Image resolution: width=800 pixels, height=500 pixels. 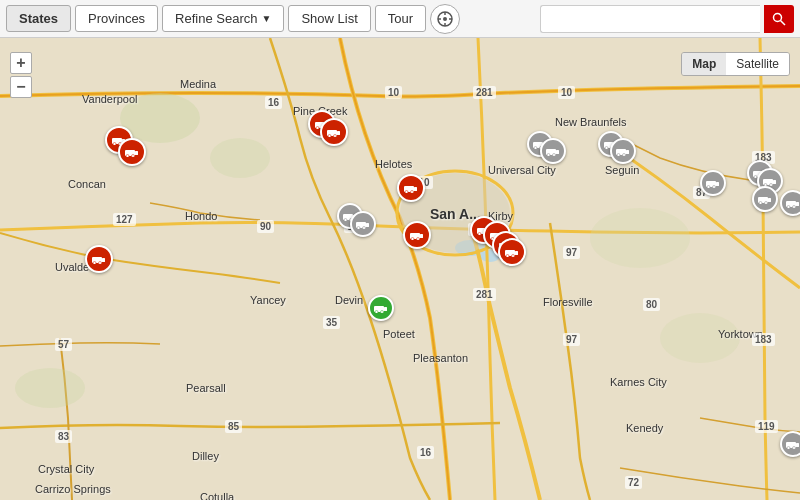 What do you see at coordinates (332, 322) in the screenshot?
I see `road-35-s: 35` at bounding box center [332, 322].